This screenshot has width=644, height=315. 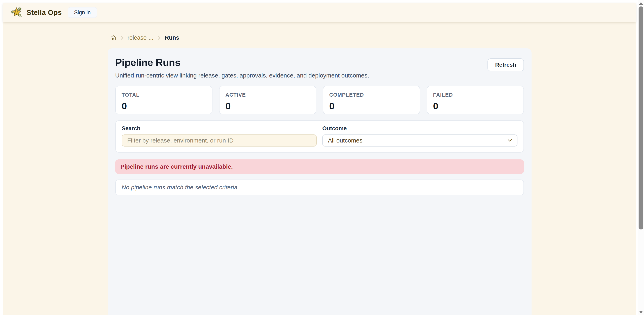 What do you see at coordinates (476, 95) in the screenshot?
I see `stat-label: FAILED` at bounding box center [476, 95].